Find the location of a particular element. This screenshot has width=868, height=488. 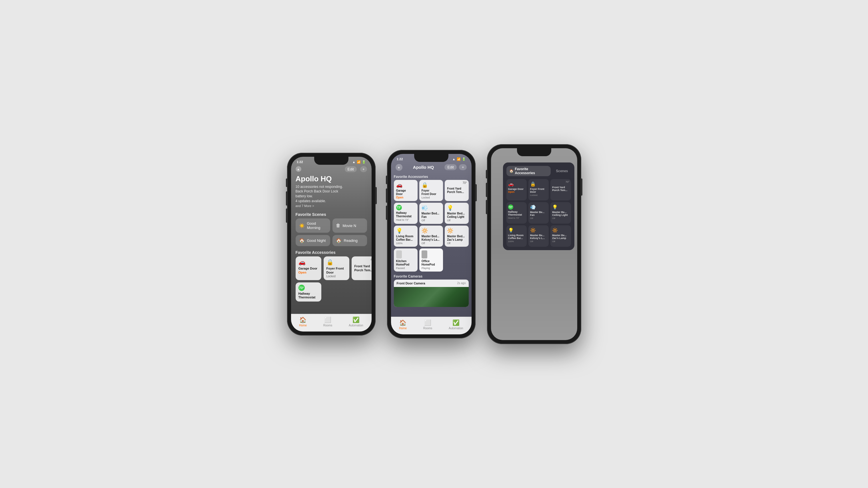

p2-tile-ceiling: 💡 Master Bed...Ceiling Light Off is located at coordinates (457, 214).